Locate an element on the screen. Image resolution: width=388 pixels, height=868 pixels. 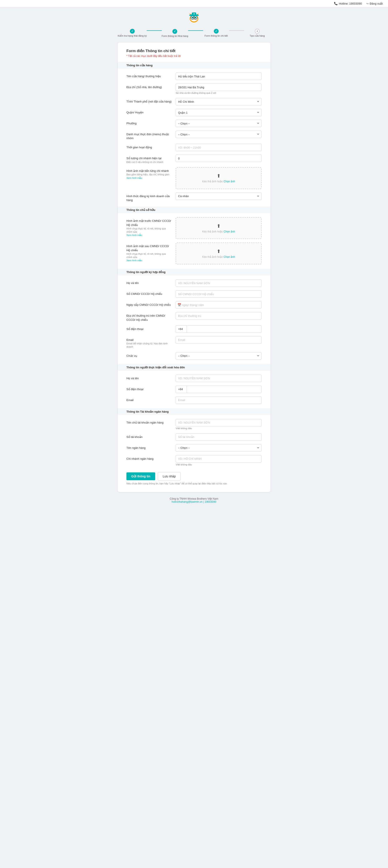
date-input-wrap: 📅 is located at coordinates (219, 305).